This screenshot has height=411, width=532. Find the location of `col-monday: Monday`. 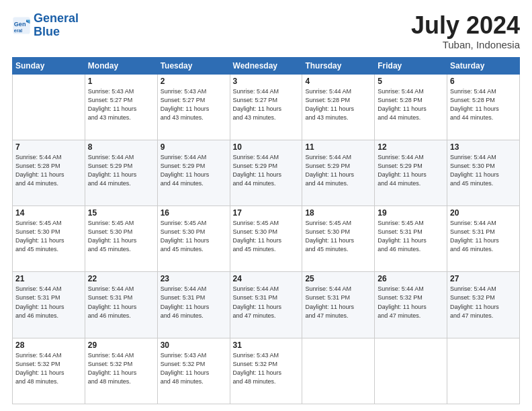

col-monday: Monday is located at coordinates (121, 66).